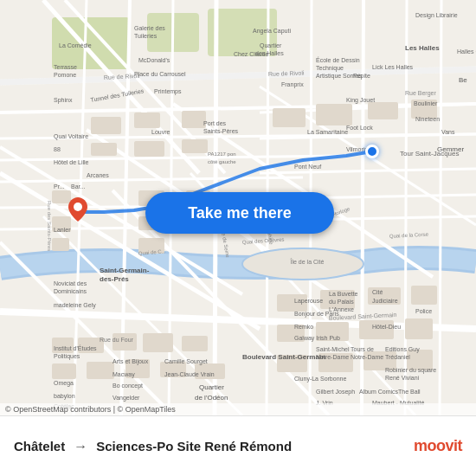 The image size is (476, 476). I want to click on svg-text: Camille Sourget, so click(186, 362).